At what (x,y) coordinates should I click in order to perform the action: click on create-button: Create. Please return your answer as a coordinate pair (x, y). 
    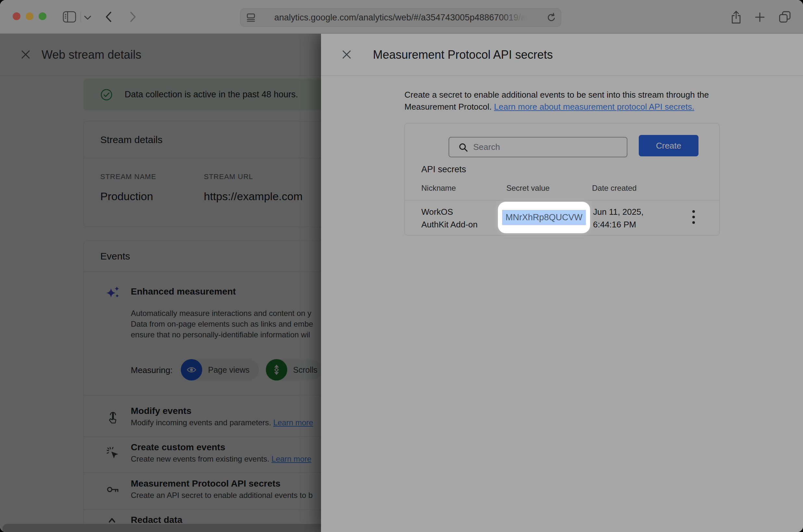
    Looking at the image, I should click on (669, 146).